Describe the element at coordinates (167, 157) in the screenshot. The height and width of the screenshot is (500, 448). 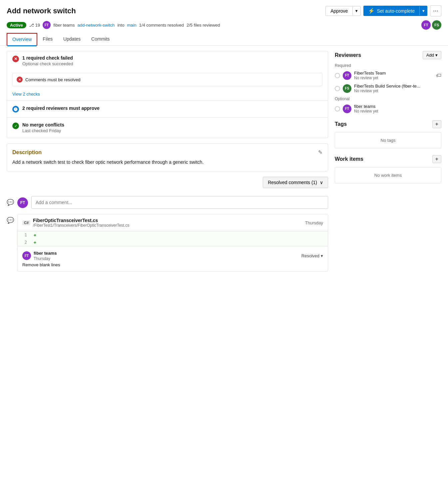
I see `description-card: Description ✎ Add a network switch test …` at that location.